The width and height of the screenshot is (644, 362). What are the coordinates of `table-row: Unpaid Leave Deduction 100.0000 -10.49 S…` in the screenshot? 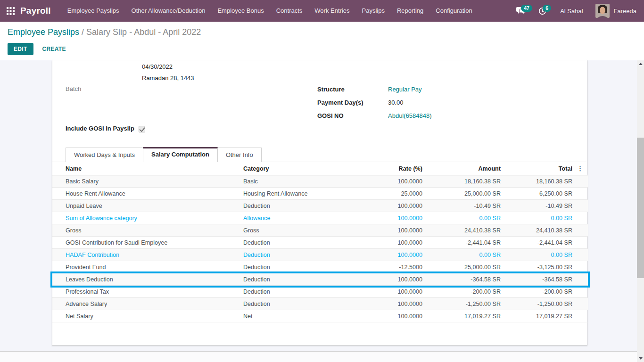 It's located at (320, 206).